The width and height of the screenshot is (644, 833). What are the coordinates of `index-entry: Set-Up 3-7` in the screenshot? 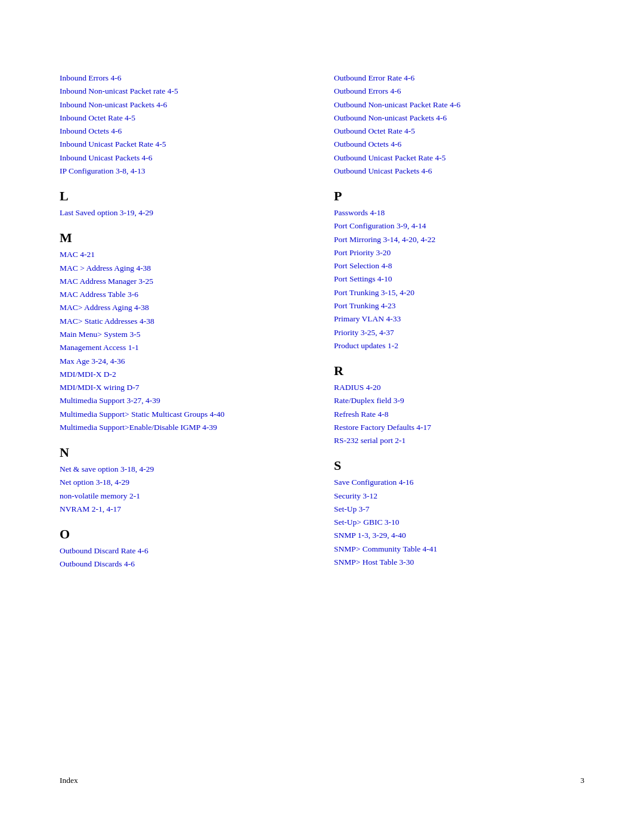 It's located at (459, 509).